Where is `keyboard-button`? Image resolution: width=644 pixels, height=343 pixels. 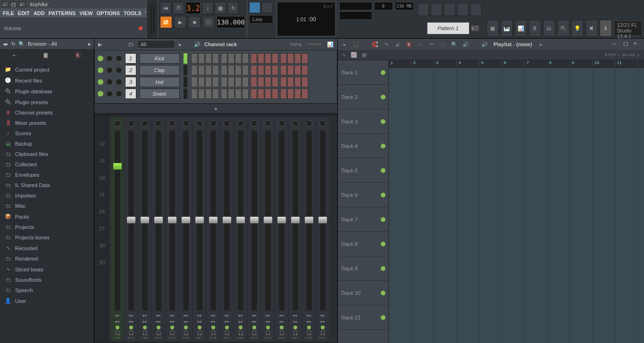
keyboard-button is located at coordinates (476, 9).